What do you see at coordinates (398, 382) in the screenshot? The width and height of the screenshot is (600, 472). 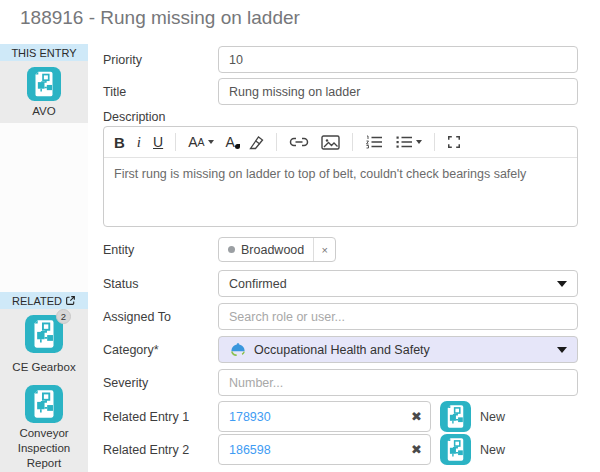 I see `severity-input` at bounding box center [398, 382].